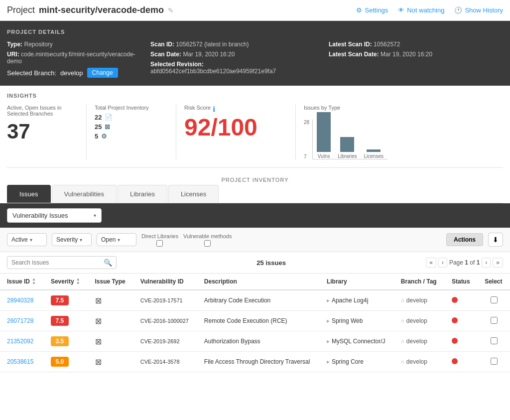 The height and width of the screenshot is (420, 510). What do you see at coordinates (66, 300) in the screenshot?
I see `cell-severity-0: 7.5` at bounding box center [66, 300].